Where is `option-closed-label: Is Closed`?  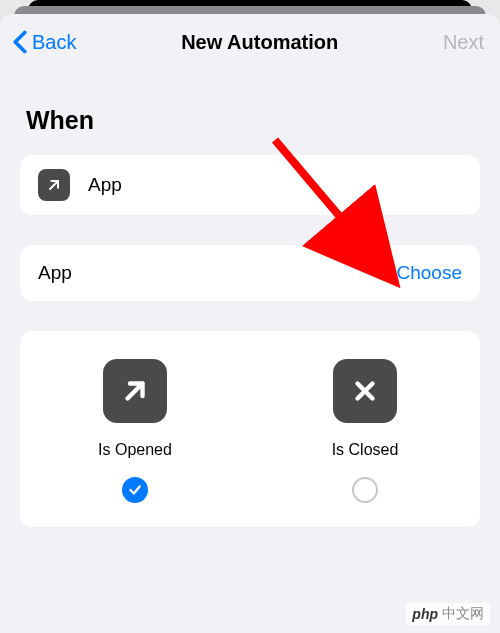 option-closed-label: Is Closed is located at coordinates (366, 450).